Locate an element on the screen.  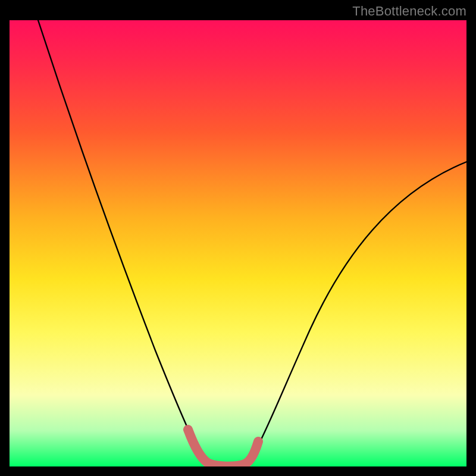
watermark-label: TheBottleneck.com is located at coordinates (409, 11).